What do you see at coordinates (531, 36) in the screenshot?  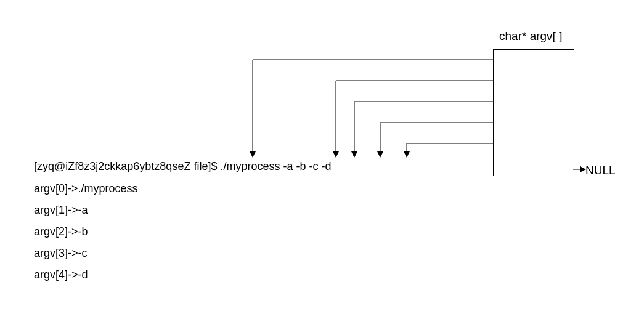 I see `argv-array-title: char* argv[ ]` at bounding box center [531, 36].